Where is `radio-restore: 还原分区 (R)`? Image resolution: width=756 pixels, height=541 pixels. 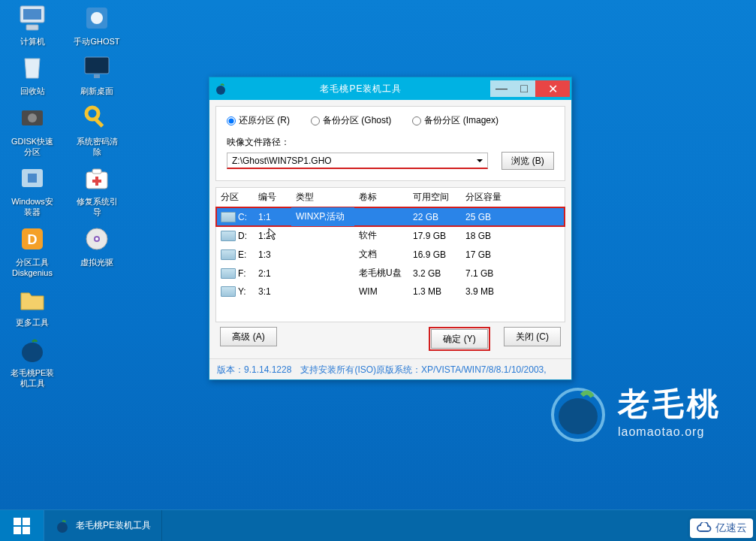
radio-restore: 还原分区 (R) is located at coordinates (258, 120).